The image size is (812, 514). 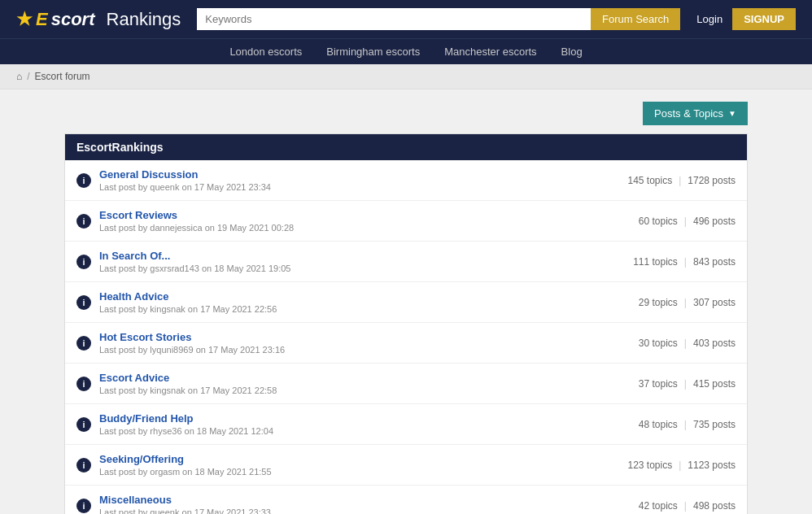 I want to click on forum-row-title: Escort Advice, so click(x=134, y=377).